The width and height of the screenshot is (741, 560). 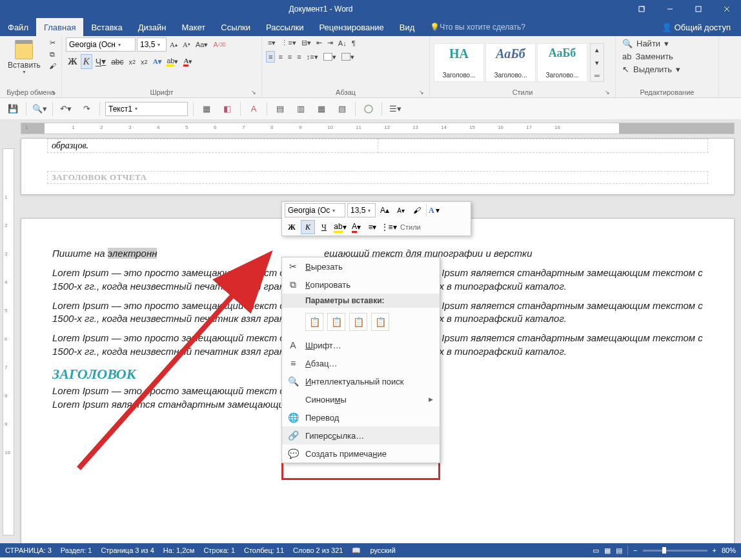 I want to click on maximize-icon, so click(x=698, y=9).